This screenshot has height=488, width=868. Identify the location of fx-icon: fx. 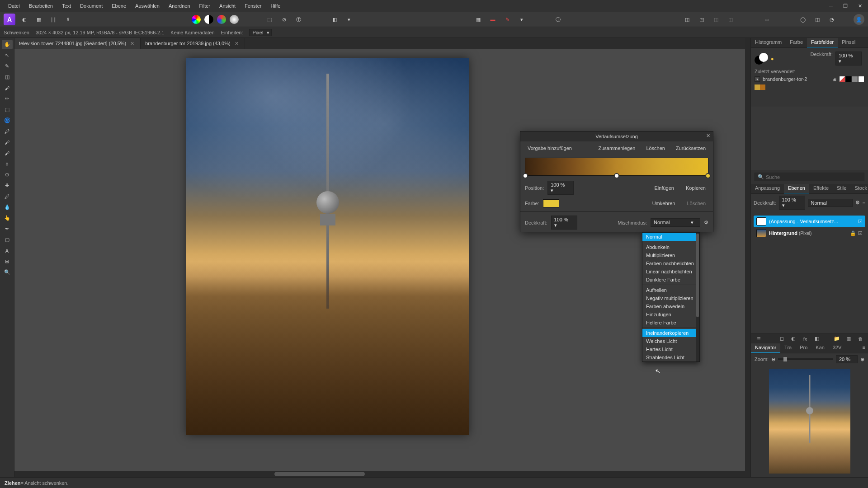
(805, 339).